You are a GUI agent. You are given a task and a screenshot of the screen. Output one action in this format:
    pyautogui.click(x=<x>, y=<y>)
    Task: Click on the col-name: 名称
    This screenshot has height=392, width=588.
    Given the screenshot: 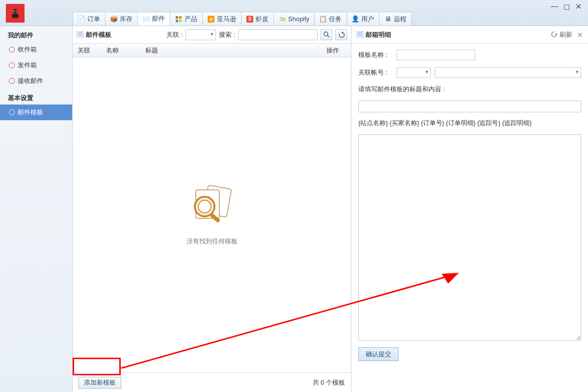 What is the action you would take?
    pyautogui.click(x=121, y=51)
    